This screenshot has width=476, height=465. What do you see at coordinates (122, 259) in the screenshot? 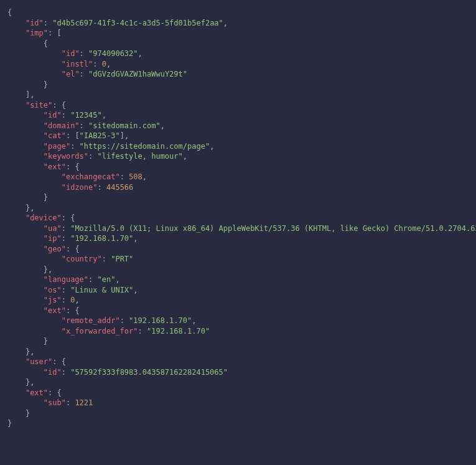
I see `json-string: "PRT"` at bounding box center [122, 259].